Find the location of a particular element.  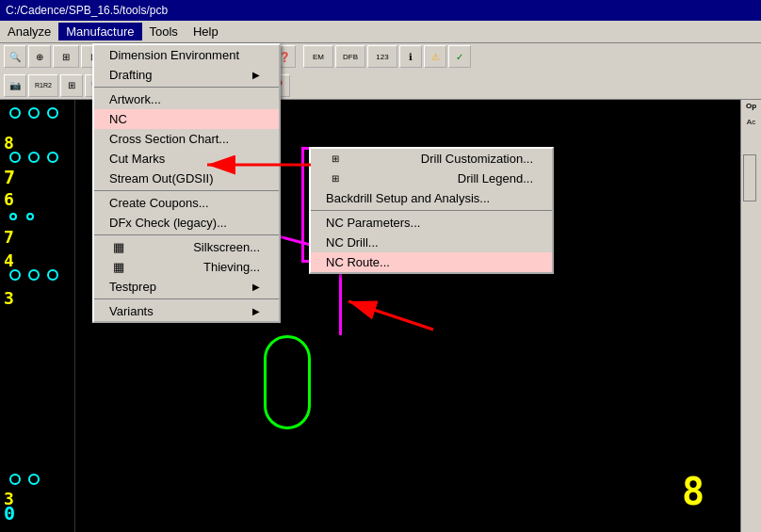

nc-separator is located at coordinates (431, 211).